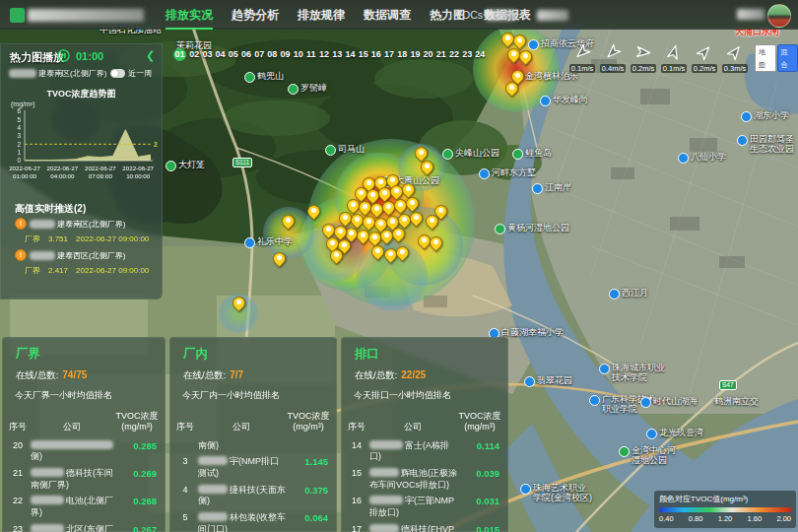  Describe the element at coordinates (286, 55) in the screenshot. I see `timeline-hour-09: 09` at that location.